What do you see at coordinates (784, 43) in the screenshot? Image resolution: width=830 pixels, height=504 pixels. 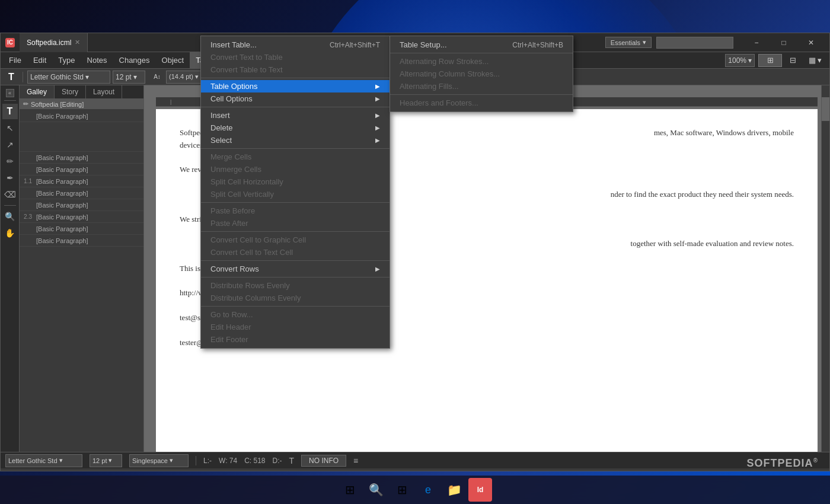 I see `maximize-button: □` at bounding box center [784, 43].